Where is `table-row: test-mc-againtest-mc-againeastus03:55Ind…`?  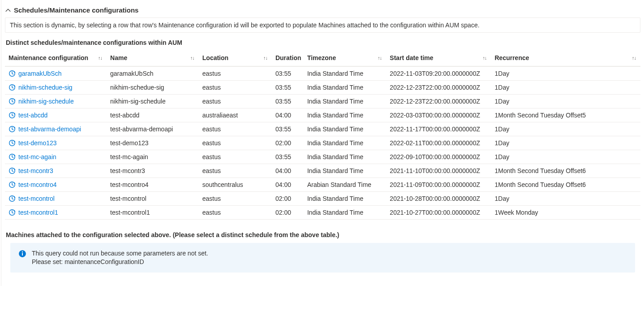 table-row: test-mc-againtest-mc-againeastus03:55Ind… is located at coordinates (322, 157).